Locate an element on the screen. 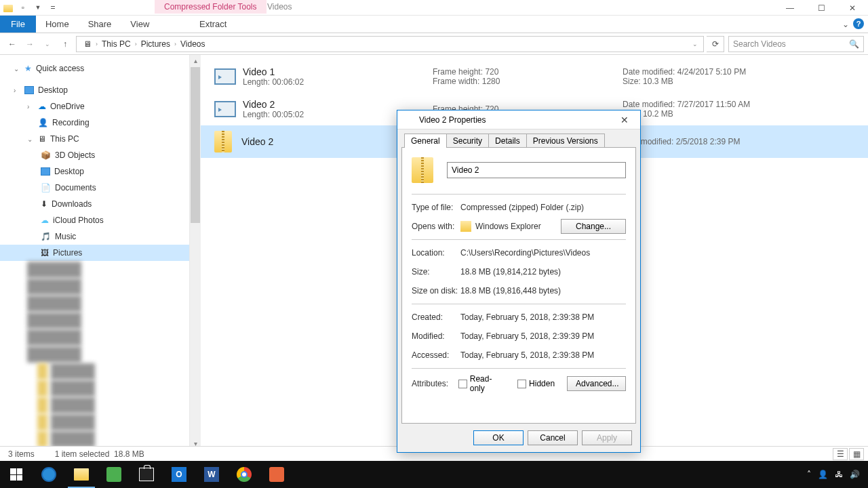 The image size is (868, 488). file-row: Video 1 Length: 00:06:02 Frame height: 7… is located at coordinates (534, 77).